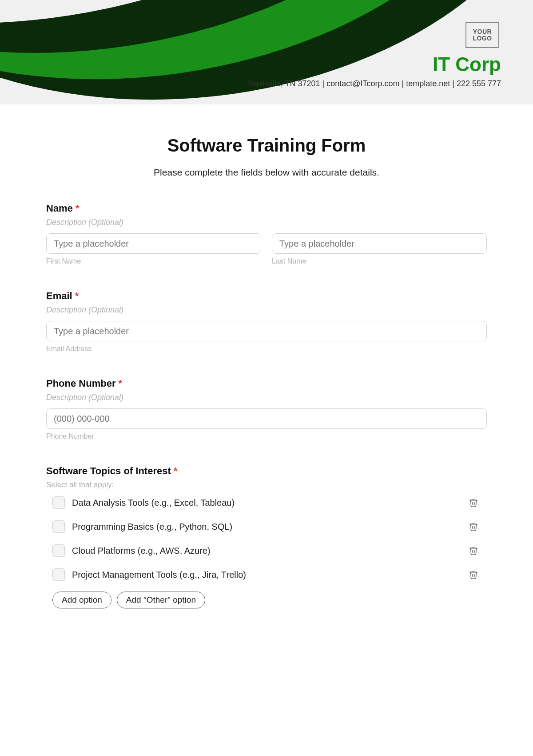 The image size is (533, 756). I want to click on phone-sublabel: Phone Number, so click(266, 436).